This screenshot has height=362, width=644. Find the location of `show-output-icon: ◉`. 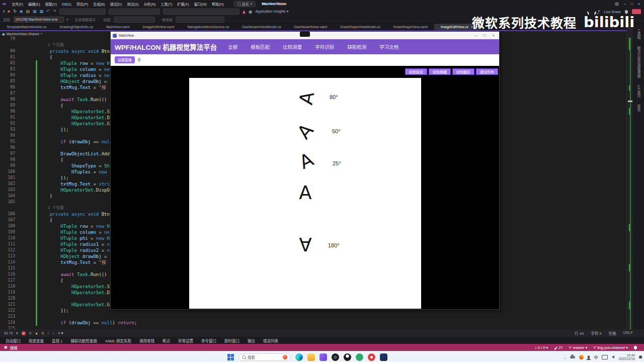

show-output-icon: ◉ is located at coordinates (21, 12).